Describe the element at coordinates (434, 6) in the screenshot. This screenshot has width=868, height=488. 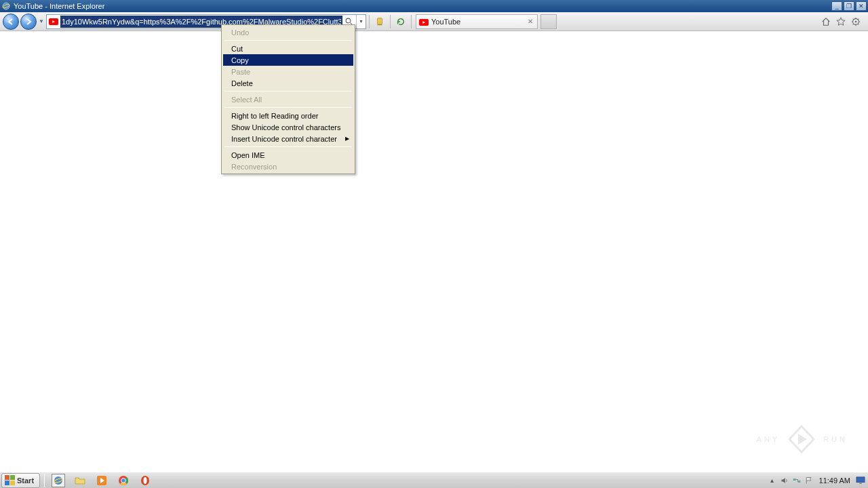
I see `window-titlebar: YouTube - Internet Explorer _ ❐ ✕` at that location.